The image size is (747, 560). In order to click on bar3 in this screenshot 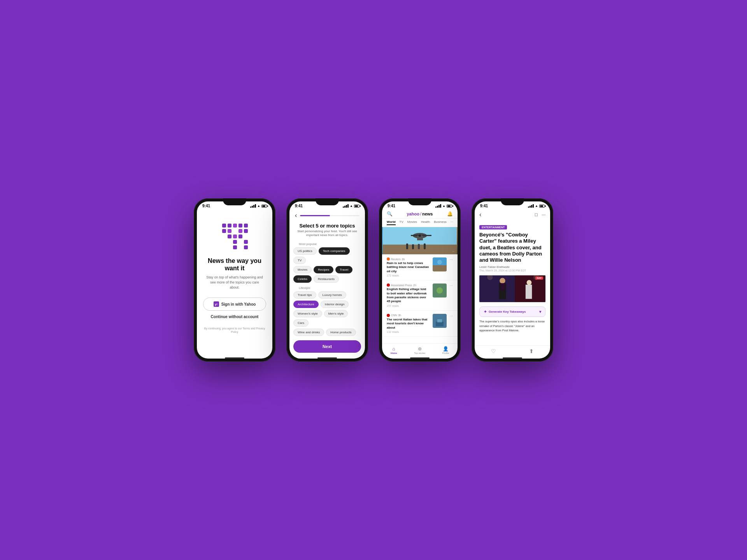, I will do `click(254, 206)`.